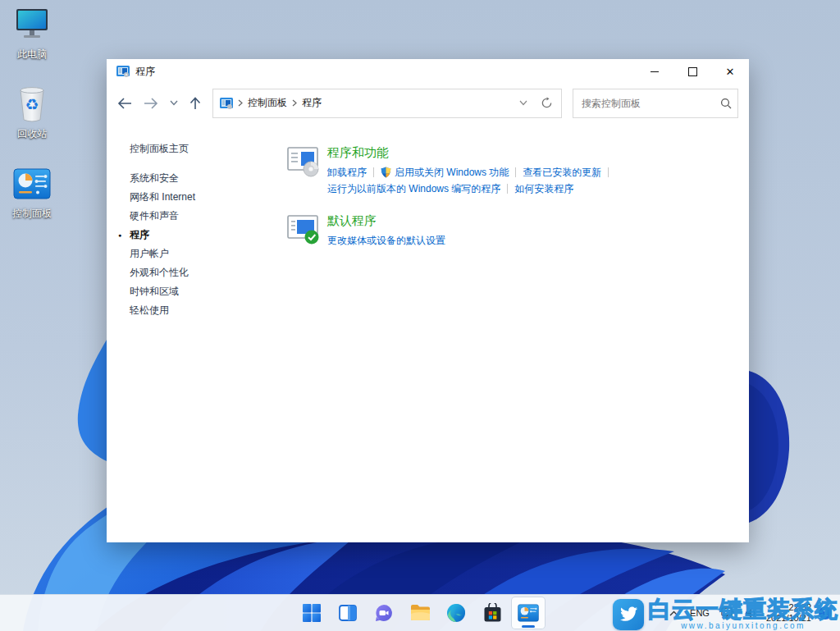 This screenshot has height=631, width=840. Describe the element at coordinates (700, 613) in the screenshot. I see `input-language-indicator: ENG` at that location.